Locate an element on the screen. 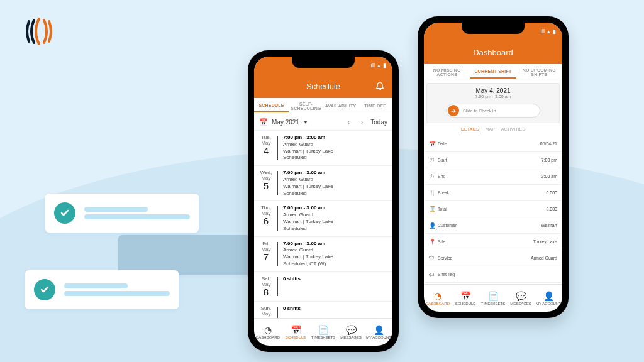 The height and width of the screenshot is (362, 644). row-icon: 📅 is located at coordinates (433, 144).